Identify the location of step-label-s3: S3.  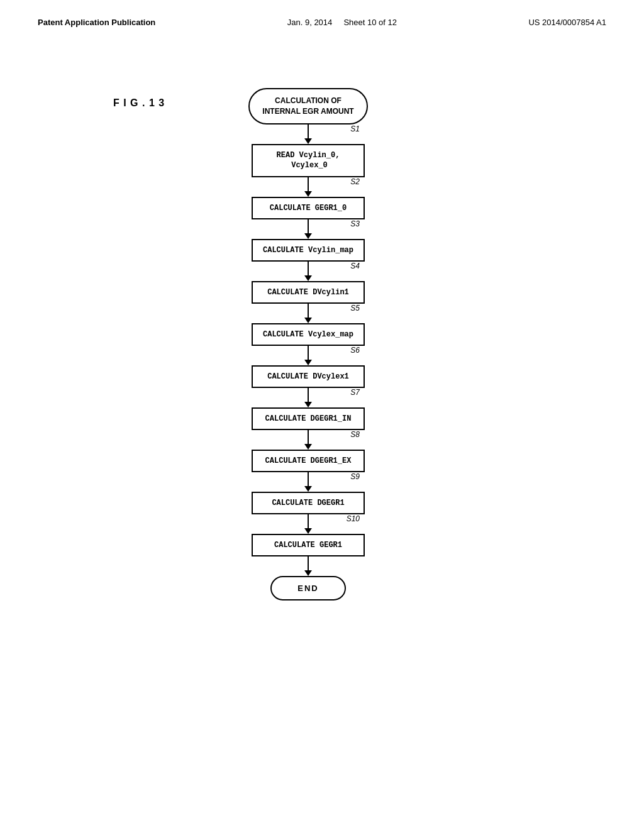
(355, 224).